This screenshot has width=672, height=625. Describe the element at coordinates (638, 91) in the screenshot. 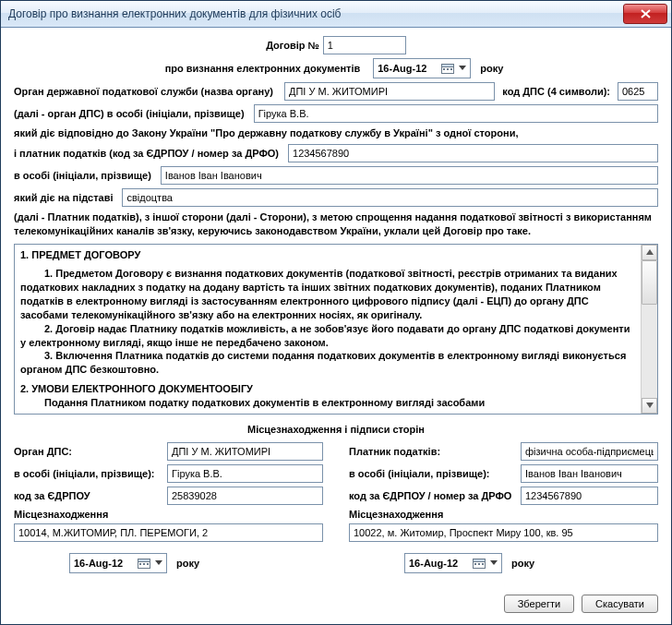

I see `dps-code-input` at that location.